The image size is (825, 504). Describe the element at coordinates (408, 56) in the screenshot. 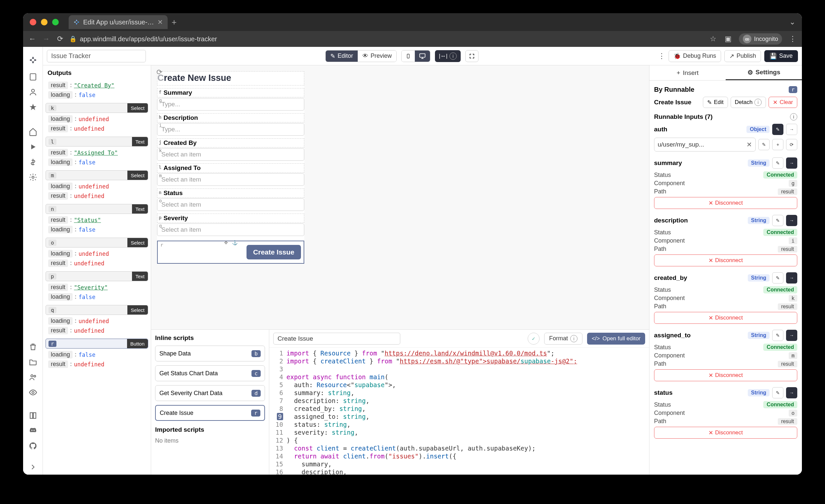

I see `mobile-viewport-button` at that location.